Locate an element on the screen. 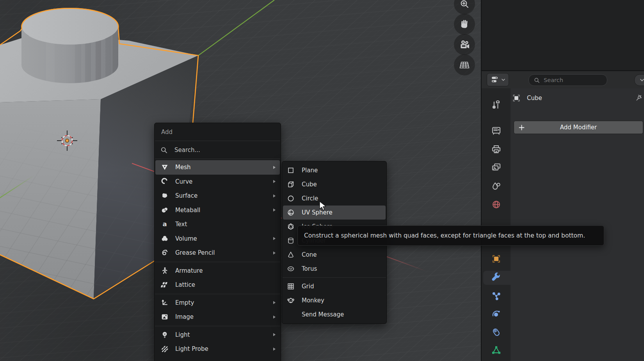 This screenshot has height=361, width=644. camera-icon is located at coordinates (464, 45).